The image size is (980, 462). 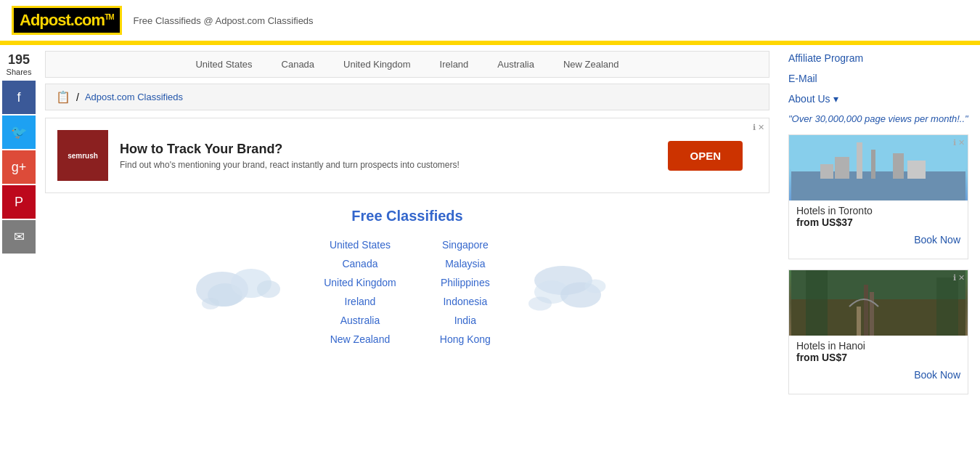 What do you see at coordinates (63, 97) in the screenshot?
I see `breadcrumb-icon: 📋` at bounding box center [63, 97].